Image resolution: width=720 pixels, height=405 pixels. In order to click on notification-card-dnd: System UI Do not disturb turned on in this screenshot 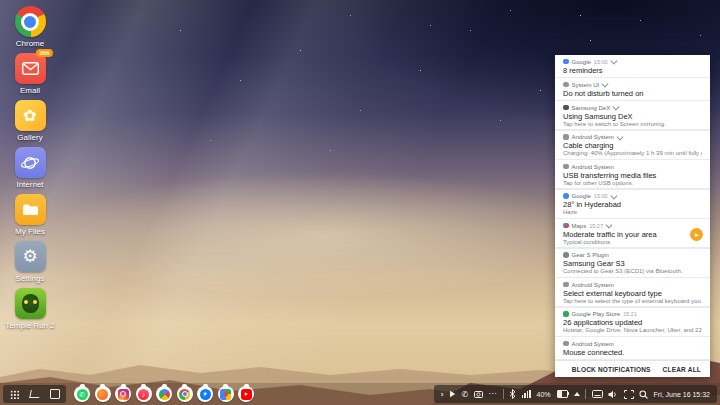, I will do `click(632, 89)`.